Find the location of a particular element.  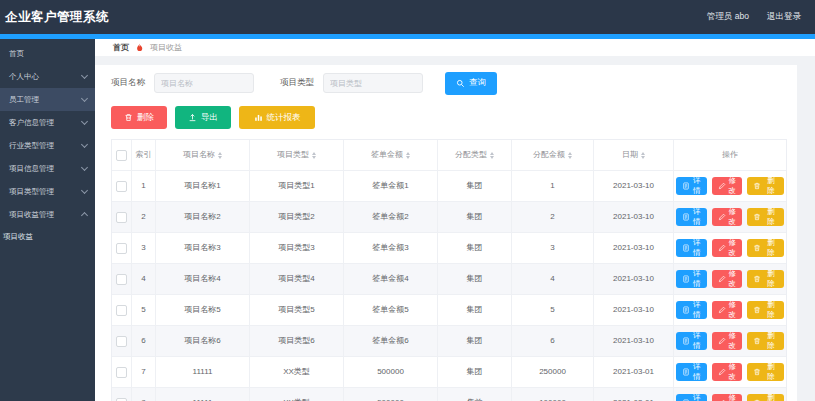

cell-name: 项目名称4 is located at coordinates (203, 279).